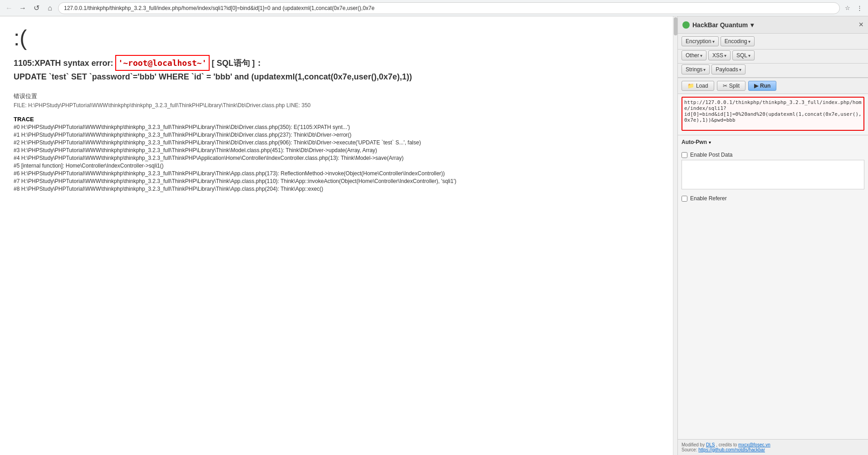  I want to click on run-button: ▶ Run, so click(762, 86).